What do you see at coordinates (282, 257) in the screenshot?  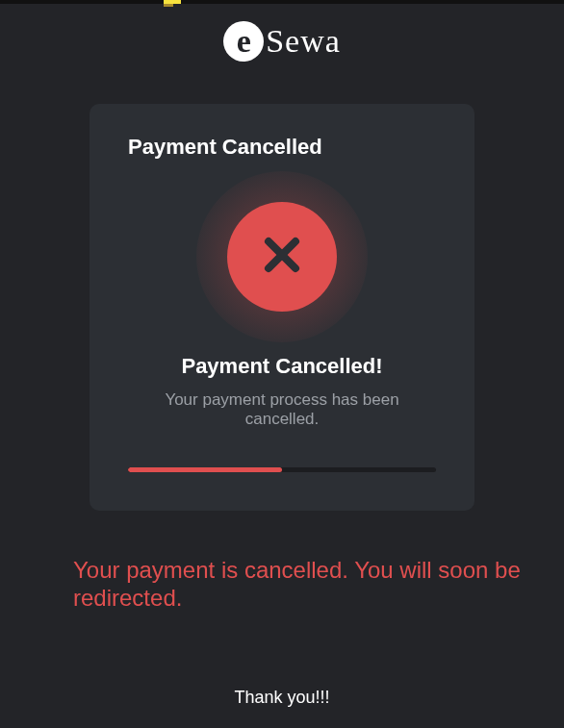 I see `status-icon-circle` at bounding box center [282, 257].